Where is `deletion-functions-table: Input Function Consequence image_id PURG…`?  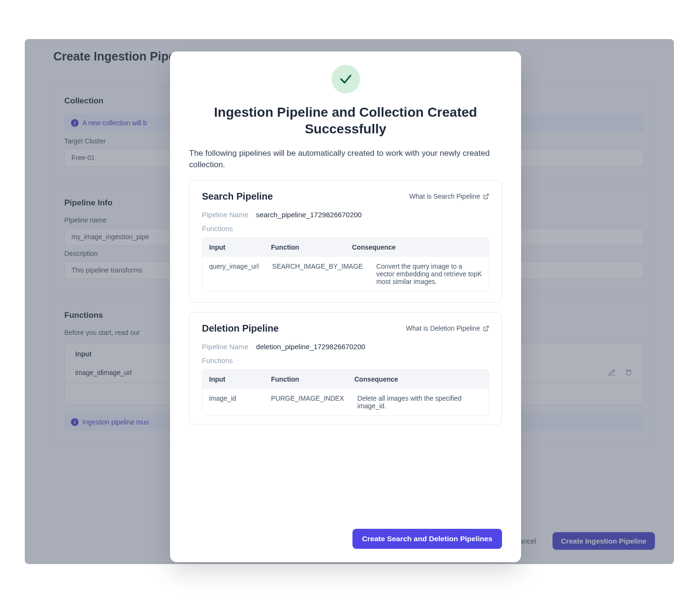
deletion-functions-table: Input Function Consequence image_id PURG… is located at coordinates (346, 393).